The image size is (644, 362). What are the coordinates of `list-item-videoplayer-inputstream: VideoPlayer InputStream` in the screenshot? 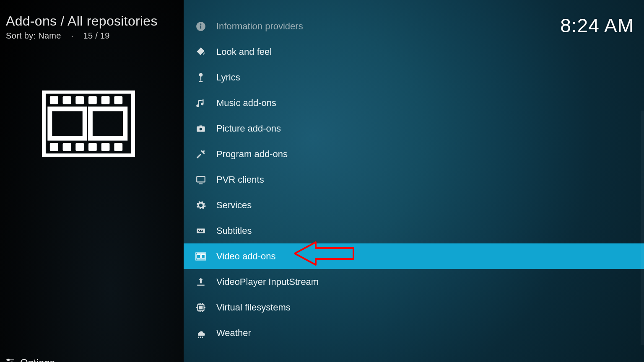 It's located at (414, 282).